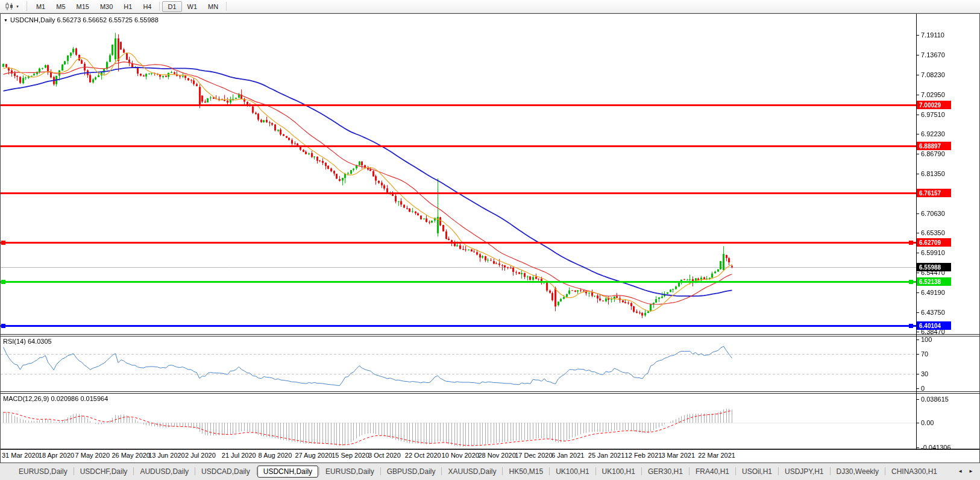  Describe the element at coordinates (128, 7) in the screenshot. I see `timeframe-button-h1: H1` at that location.